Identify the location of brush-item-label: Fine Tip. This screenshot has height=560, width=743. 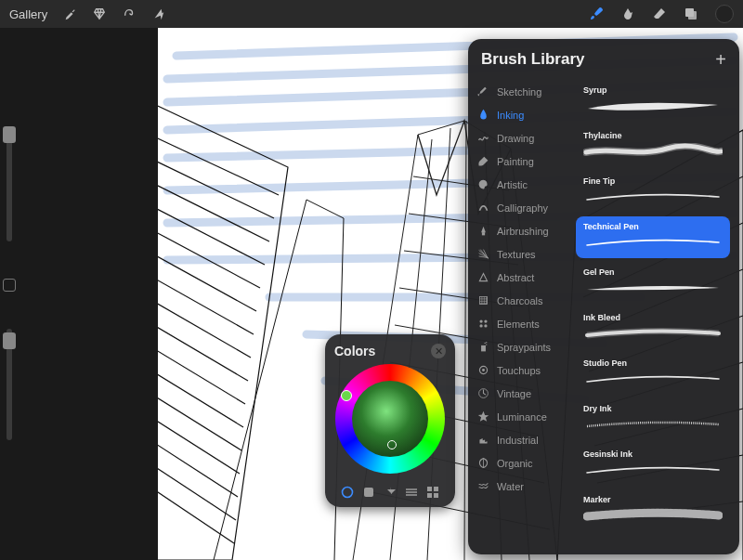
(653, 181).